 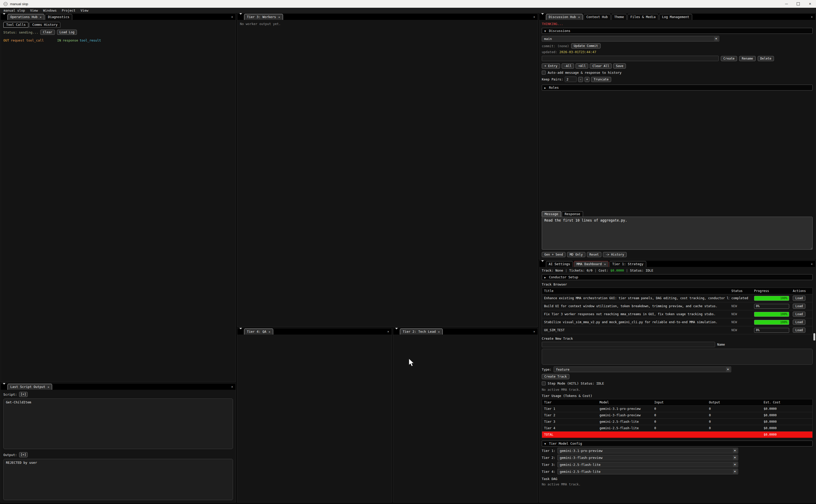 What do you see at coordinates (555, 377) in the screenshot?
I see `create-track-button: Create Track` at bounding box center [555, 377].